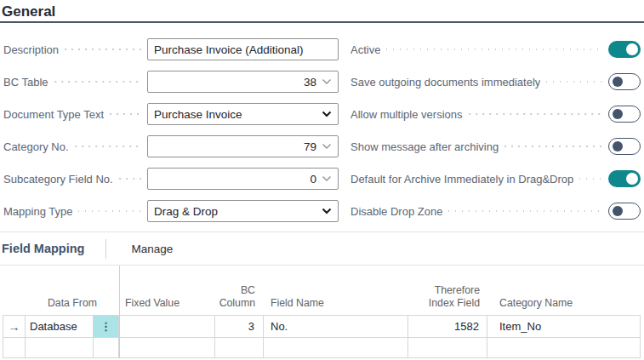 Image resolution: width=644 pixels, height=360 pixels. I want to click on manage-menu-item: Manage, so click(151, 249).